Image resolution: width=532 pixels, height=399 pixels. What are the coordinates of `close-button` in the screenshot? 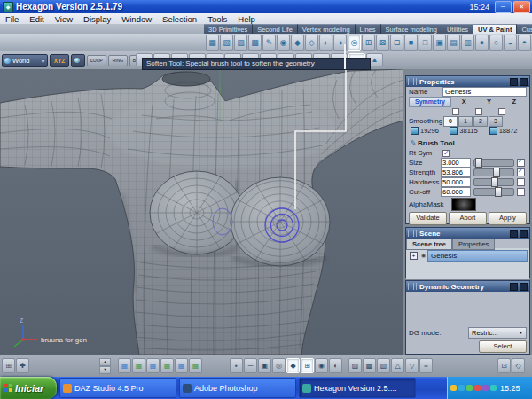 It's located at (521, 7).